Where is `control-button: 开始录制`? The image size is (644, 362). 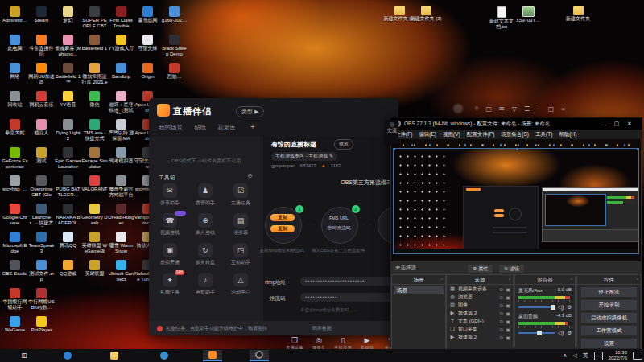
control-button: 开始录制 is located at coordinates (609, 305).